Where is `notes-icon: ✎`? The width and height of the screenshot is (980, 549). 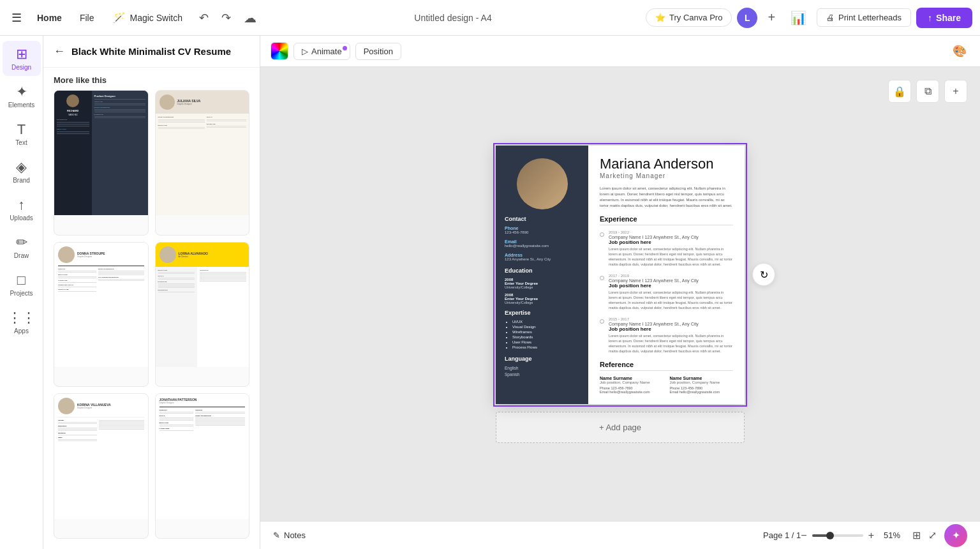 notes-icon: ✎ is located at coordinates (277, 535).